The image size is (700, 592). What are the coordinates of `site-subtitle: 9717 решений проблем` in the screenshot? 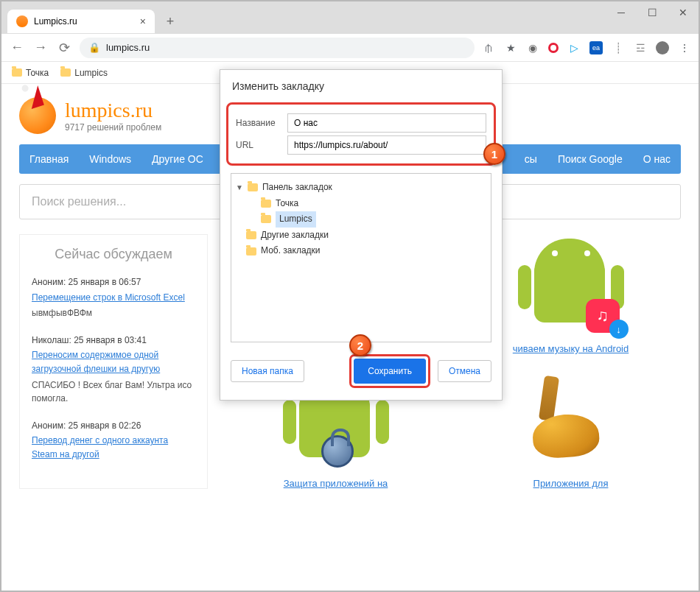 It's located at (113, 127).